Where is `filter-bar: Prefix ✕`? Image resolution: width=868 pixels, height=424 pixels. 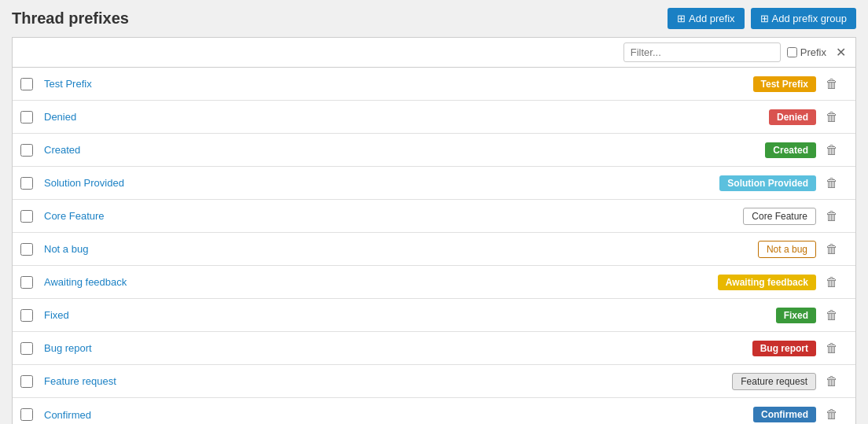
filter-bar: Prefix ✕ is located at coordinates (434, 52).